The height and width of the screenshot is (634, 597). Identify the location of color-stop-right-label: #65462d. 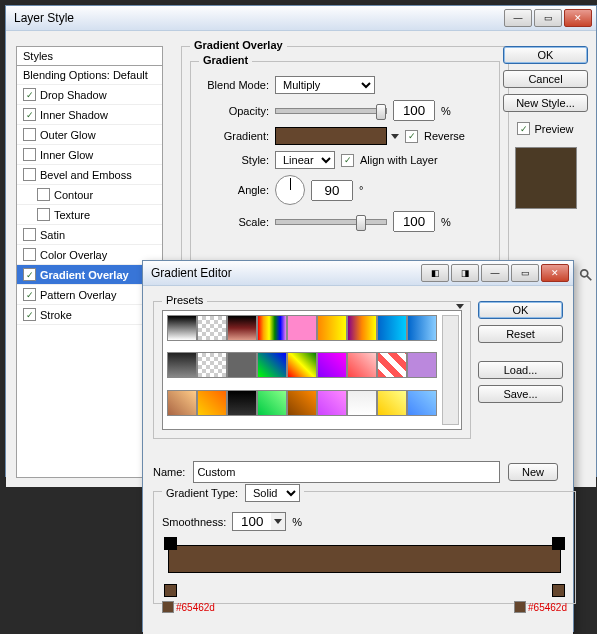
(540, 607).